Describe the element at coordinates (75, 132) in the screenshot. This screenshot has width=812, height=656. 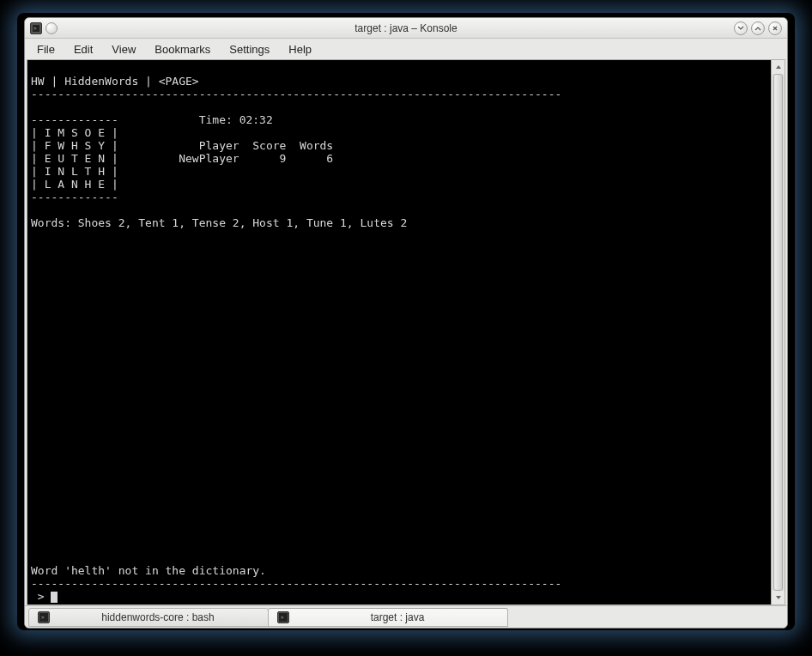
I see `grid-row-1: | I M S O E |` at that location.